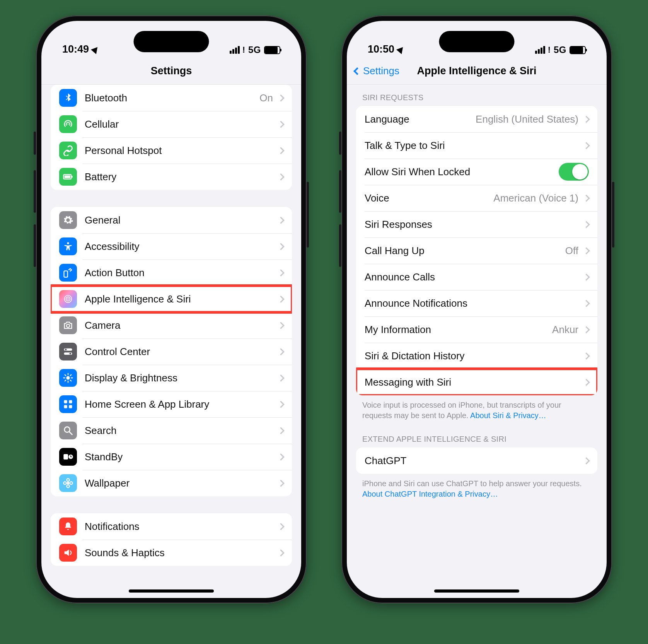 This screenshot has width=648, height=644. Describe the element at coordinates (118, 352) in the screenshot. I see `row-label: Control Center` at that location.